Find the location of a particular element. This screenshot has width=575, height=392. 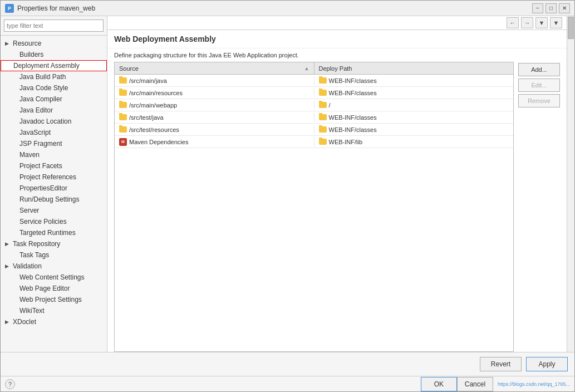

toolbar-row: ← → ▼ ▼ is located at coordinates (337, 23).